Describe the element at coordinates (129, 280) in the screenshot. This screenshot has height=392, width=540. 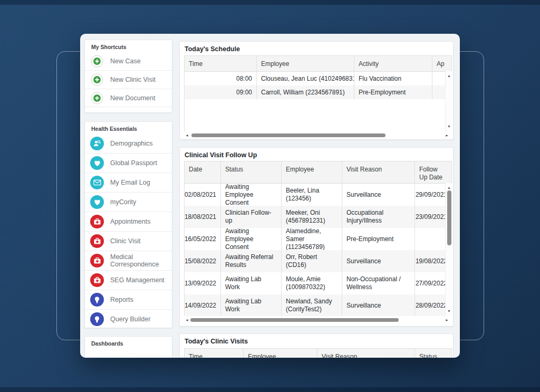
I see `sidebar-item-seg-management: SEG Management` at that location.